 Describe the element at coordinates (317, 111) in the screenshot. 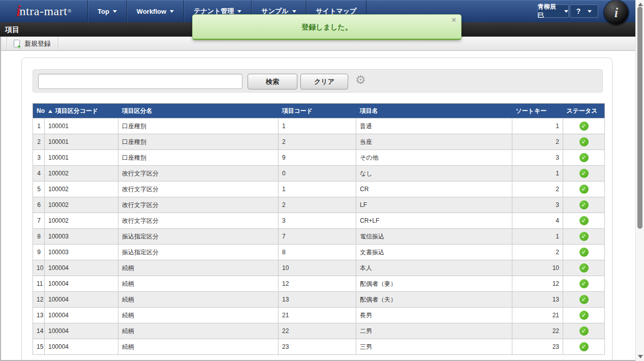

I see `column-header-item-code: 項目コード` at that location.